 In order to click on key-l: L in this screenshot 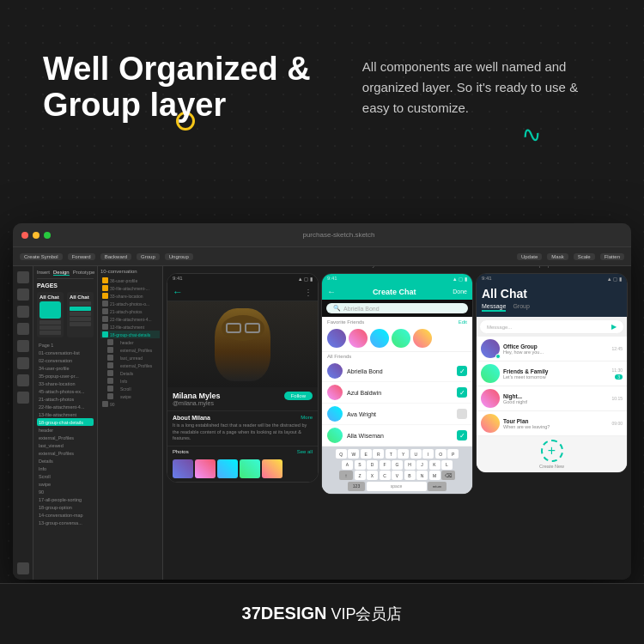, I will do `click(447, 465)`.